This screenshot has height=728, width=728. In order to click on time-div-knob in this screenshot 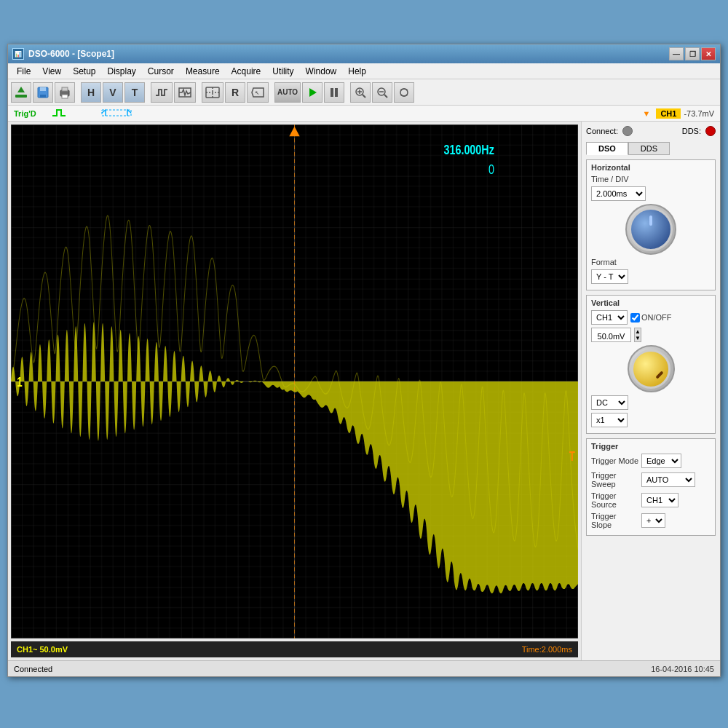, I will do `click(651, 229)`.